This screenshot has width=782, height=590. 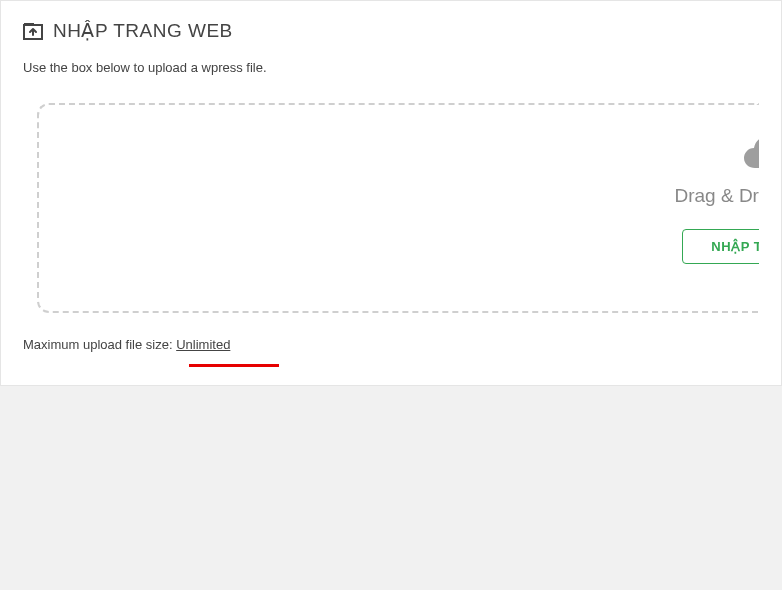 What do you see at coordinates (391, 30) in the screenshot?
I see `panel-header: NHẬP TRANG WEB` at bounding box center [391, 30].